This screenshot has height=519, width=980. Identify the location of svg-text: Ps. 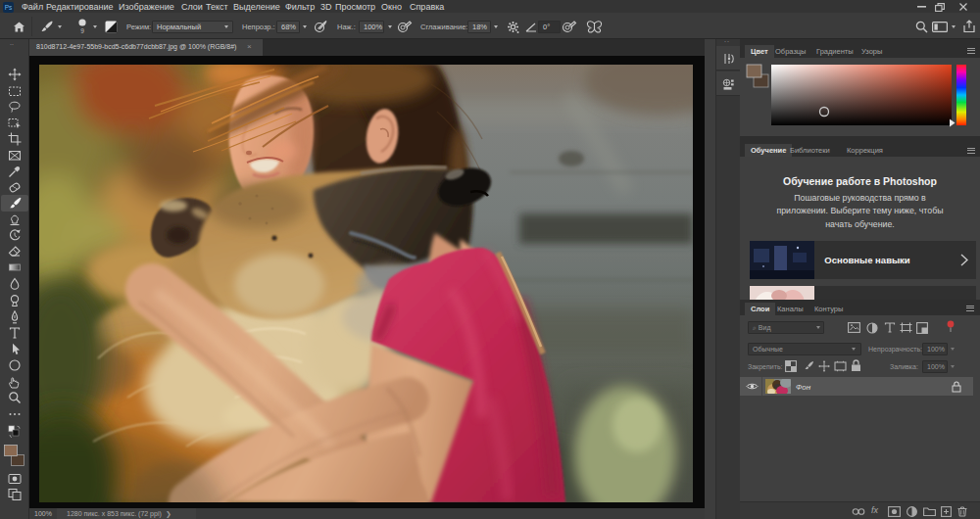
(9, 8).